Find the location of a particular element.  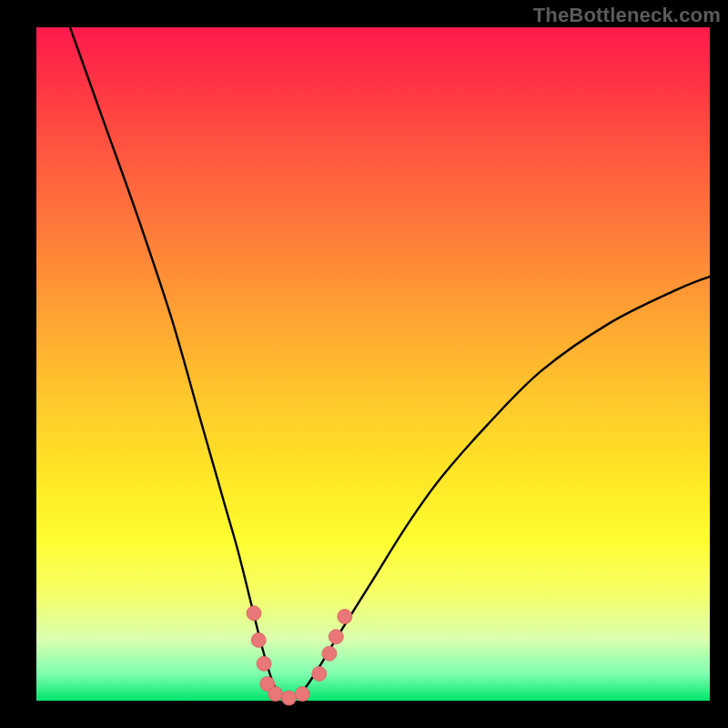

data-point-p1 is located at coordinates (254, 613).